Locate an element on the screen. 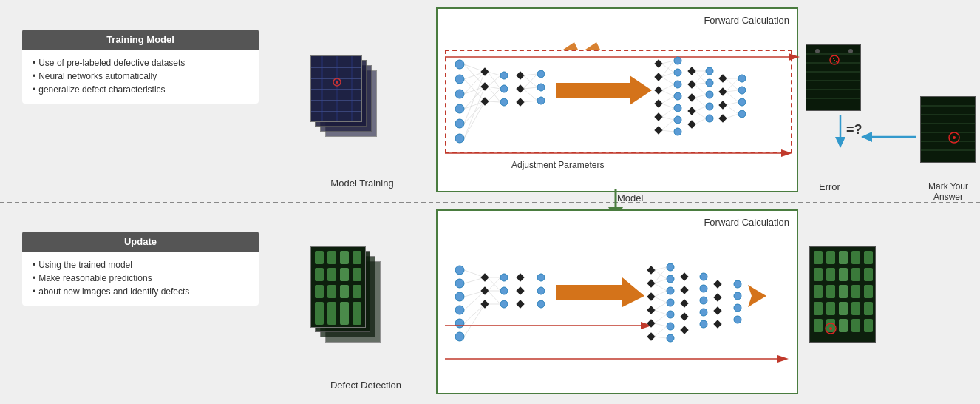  bot-col7 is located at coordinates (670, 303).